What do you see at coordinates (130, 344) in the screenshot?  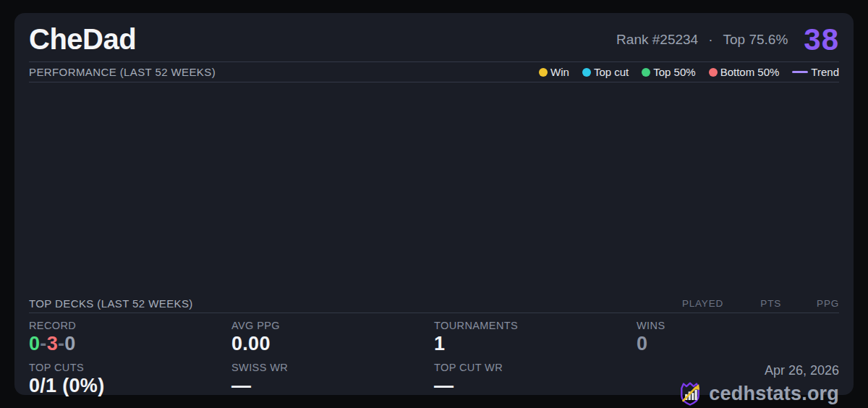 I see `stat-record-value: 0-3-0` at bounding box center [130, 344].